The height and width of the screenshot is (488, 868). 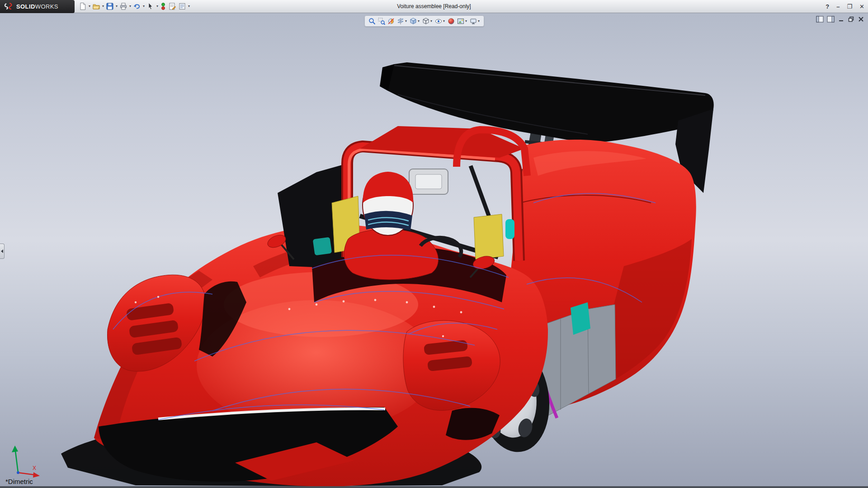 I want to click on y-axis-arrow, so click(x=15, y=449).